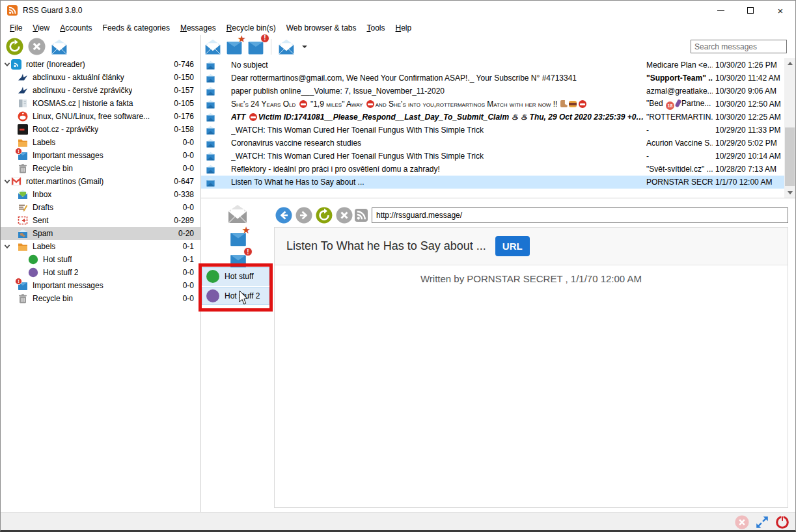  I want to click on message-list-scrollbar, so click(790, 127).